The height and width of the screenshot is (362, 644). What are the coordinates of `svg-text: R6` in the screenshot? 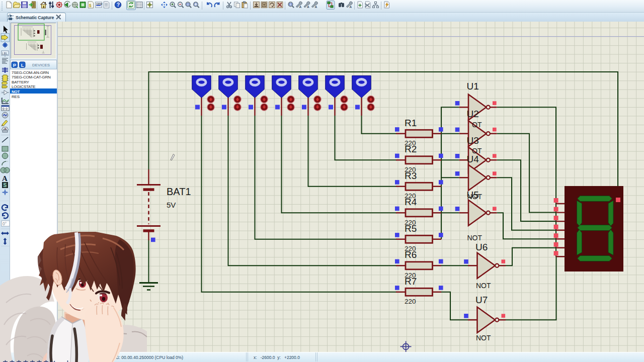 It's located at (411, 254).